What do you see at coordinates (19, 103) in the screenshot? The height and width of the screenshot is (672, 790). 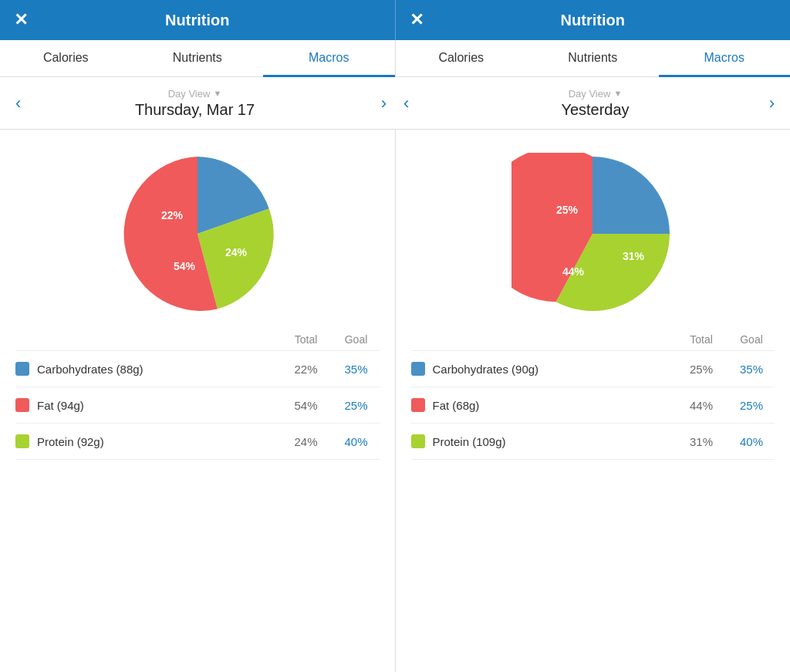 I see `left-prev-arrow: ‹` at bounding box center [19, 103].